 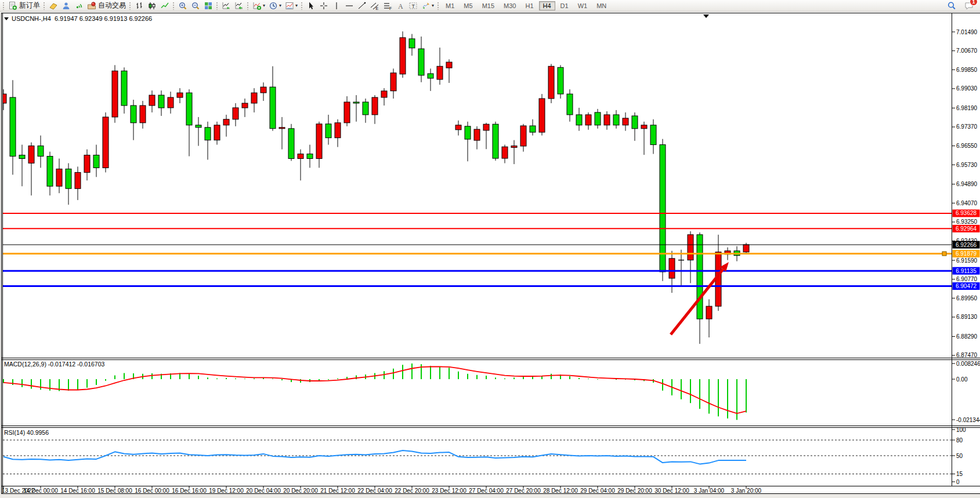 I want to click on tile-windows-icon, so click(x=208, y=6).